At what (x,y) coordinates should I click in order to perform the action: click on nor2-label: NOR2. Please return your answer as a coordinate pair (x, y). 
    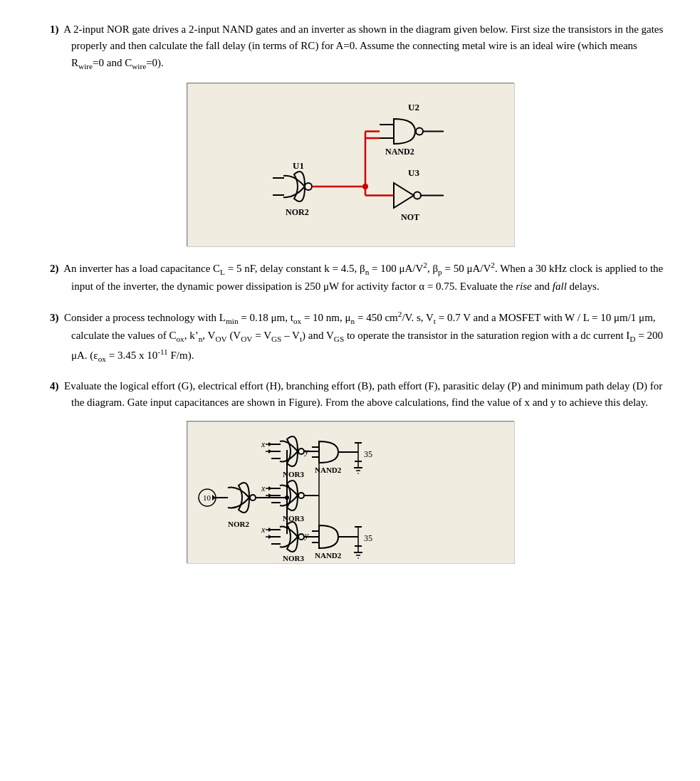
    Looking at the image, I should click on (298, 212).